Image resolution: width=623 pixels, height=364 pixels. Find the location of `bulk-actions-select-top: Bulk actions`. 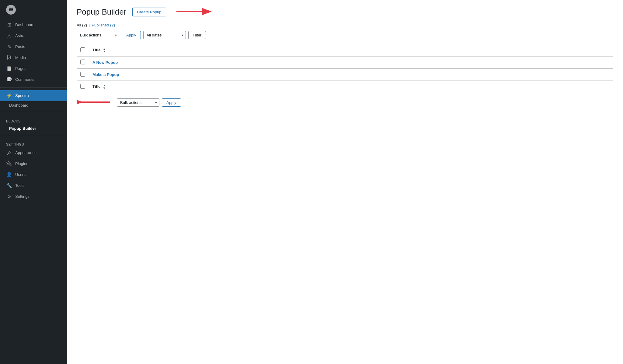

bulk-actions-select-top: Bulk actions is located at coordinates (98, 35).